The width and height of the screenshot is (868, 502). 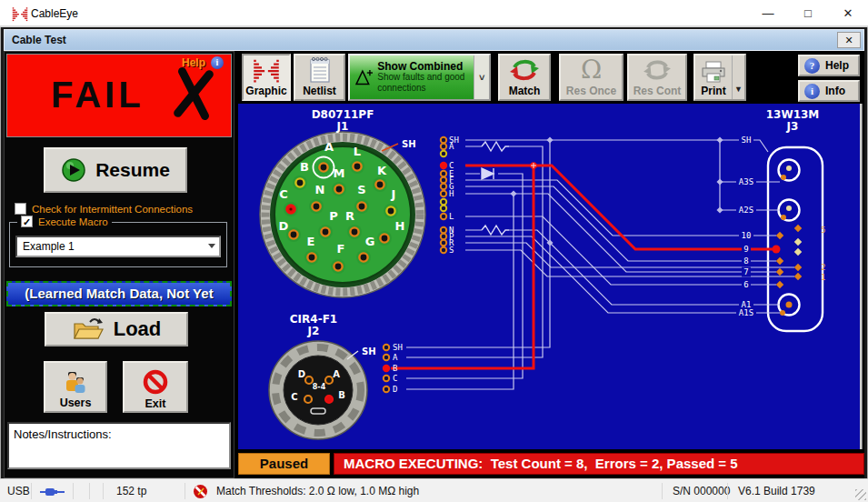 What do you see at coordinates (861, 495) in the screenshot?
I see `resize-grip` at bounding box center [861, 495].